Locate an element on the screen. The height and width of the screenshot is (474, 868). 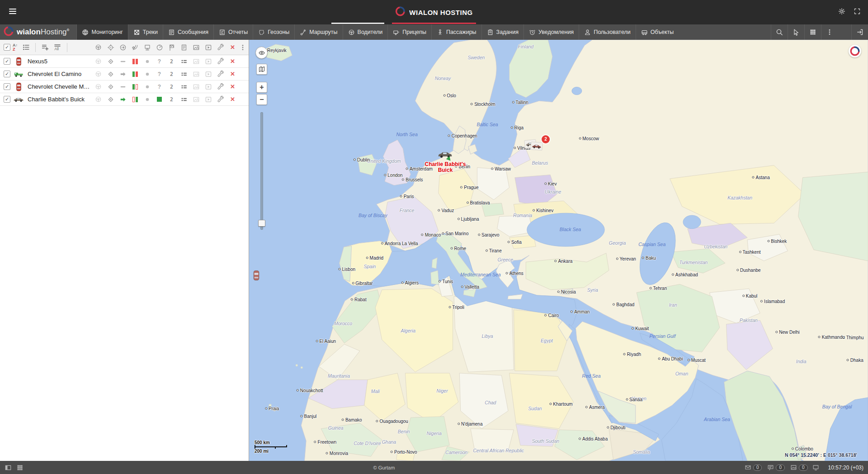
tab-notification: Уведомления is located at coordinates (551, 32).